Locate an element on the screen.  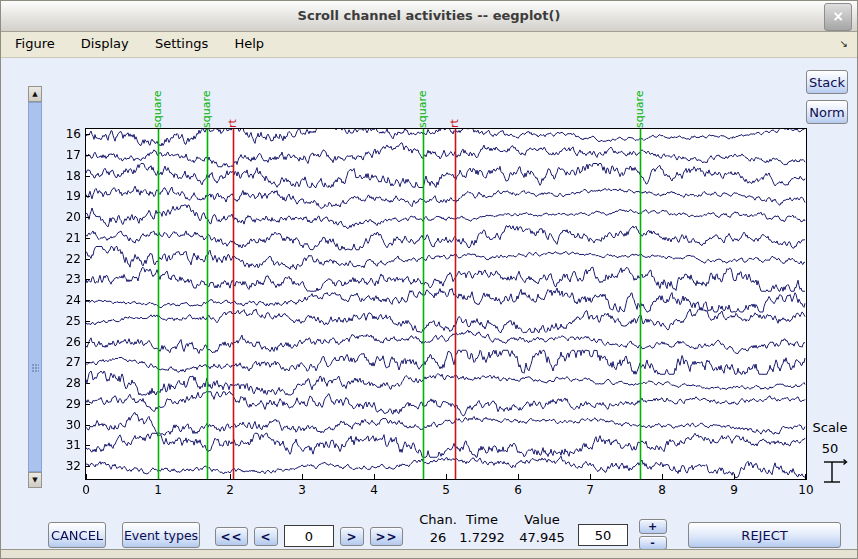
channel-label-24: 24 is located at coordinates (69, 300).